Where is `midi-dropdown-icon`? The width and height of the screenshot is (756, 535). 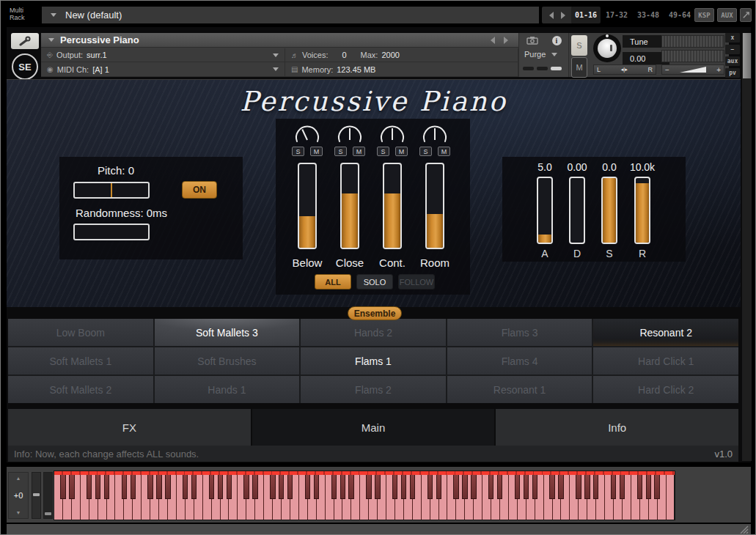
midi-dropdown-icon is located at coordinates (276, 69).